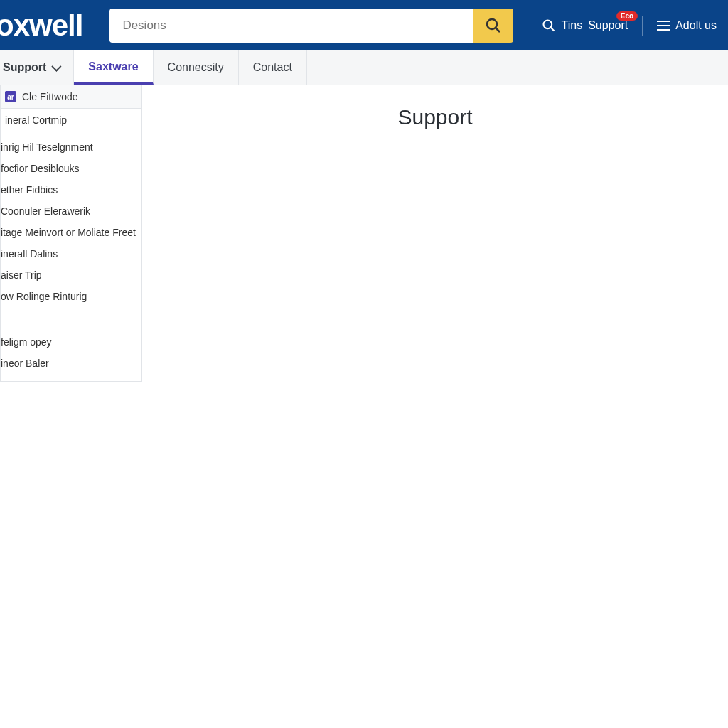 The height and width of the screenshot is (728, 728). Describe the element at coordinates (57, 67) in the screenshot. I see `chevron-down-icon` at that location.